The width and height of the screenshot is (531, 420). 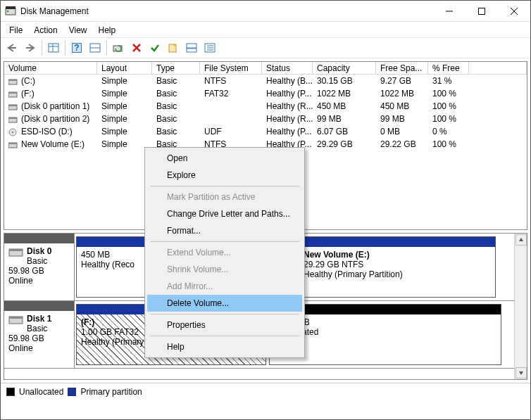 What do you see at coordinates (118, 48) in the screenshot?
I see `refresh-icon` at bounding box center [118, 48].